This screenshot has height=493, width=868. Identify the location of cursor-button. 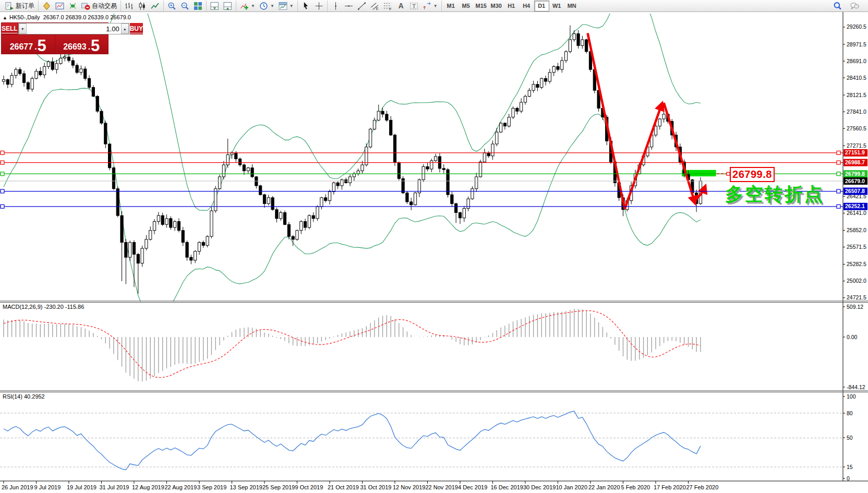
(306, 6).